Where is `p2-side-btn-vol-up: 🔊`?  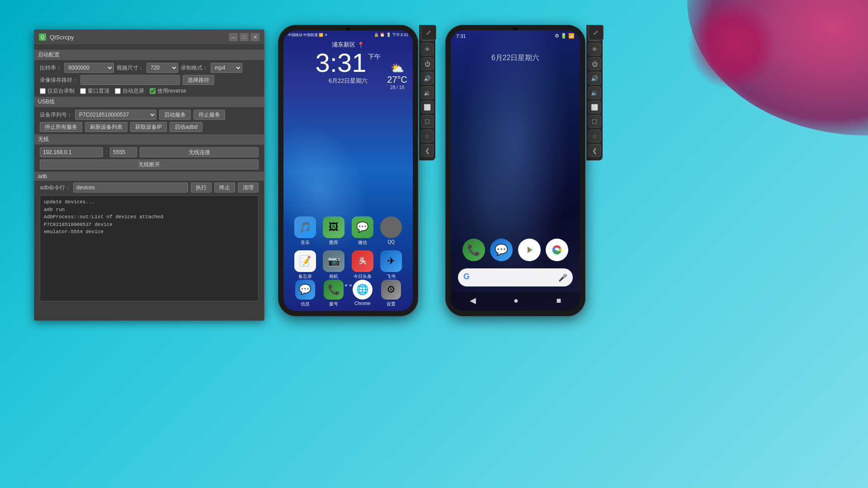
p2-side-btn-vol-up: 🔊 is located at coordinates (594, 78).